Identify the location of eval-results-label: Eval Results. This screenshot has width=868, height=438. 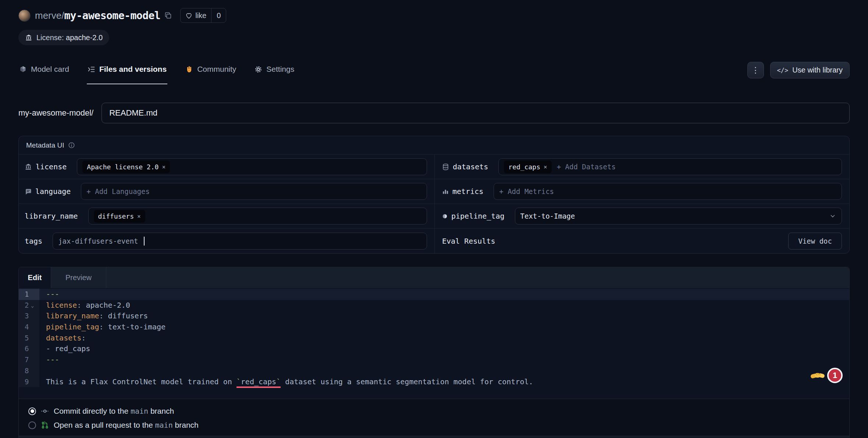
(469, 241).